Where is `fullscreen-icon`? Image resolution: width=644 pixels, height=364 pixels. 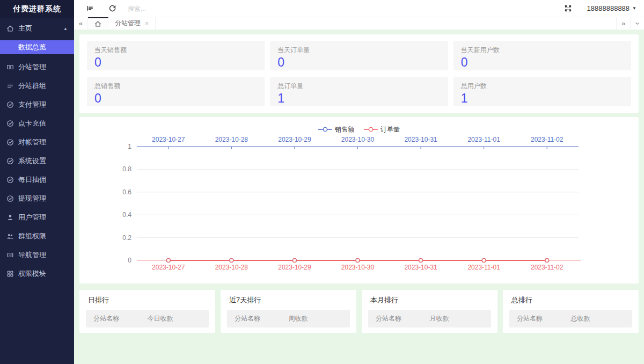
fullscreen-icon is located at coordinates (568, 9).